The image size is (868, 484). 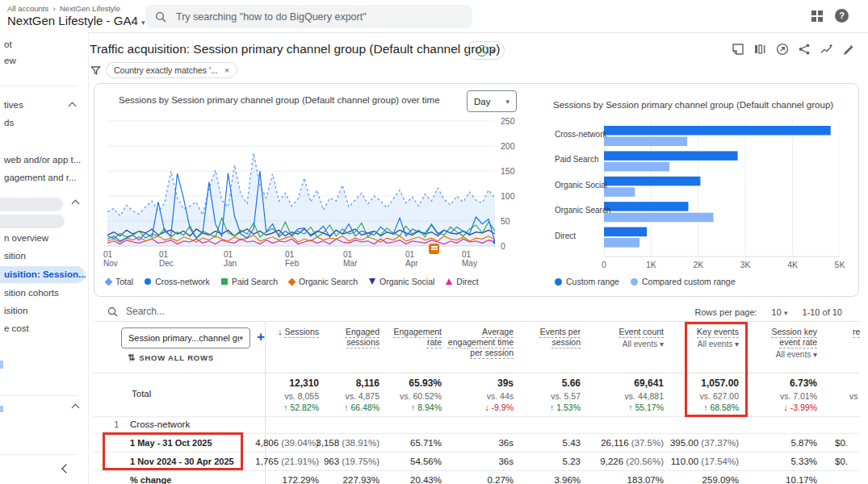 I want to click on legend-label: Organic Search, so click(x=328, y=282).